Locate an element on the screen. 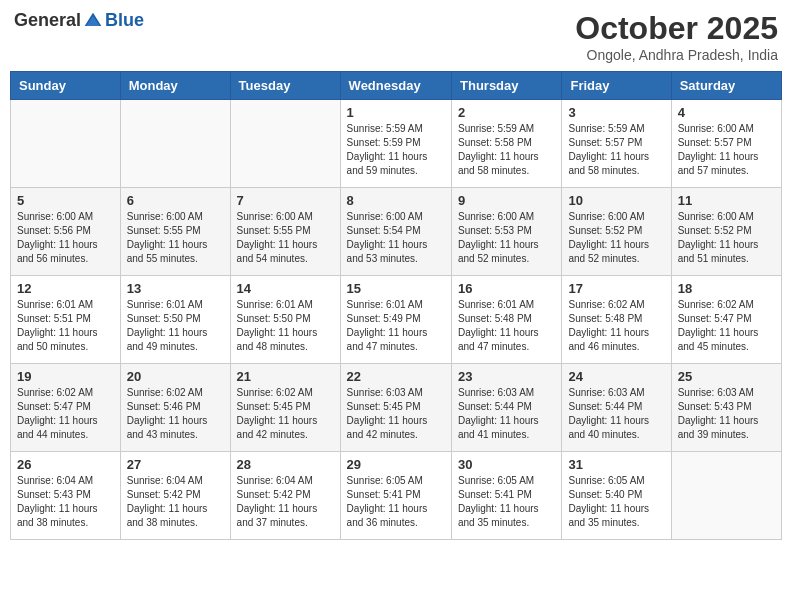  calendar-week-3: 12Sunrise: 6:01 AMSunset: 5:51 PMDayligh… is located at coordinates (396, 320).